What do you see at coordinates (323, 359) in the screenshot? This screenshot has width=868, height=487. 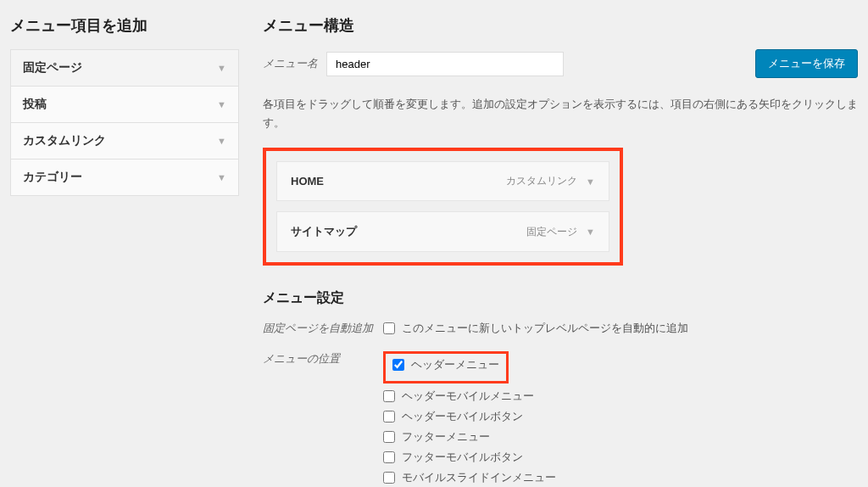 I see `location-label: メニューの位置` at bounding box center [323, 359].